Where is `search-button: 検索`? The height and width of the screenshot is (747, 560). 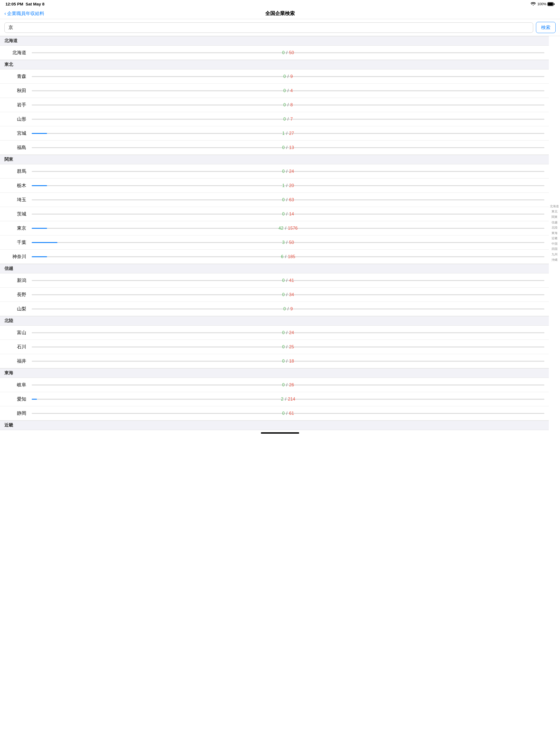
search-button: 検索 is located at coordinates (546, 28).